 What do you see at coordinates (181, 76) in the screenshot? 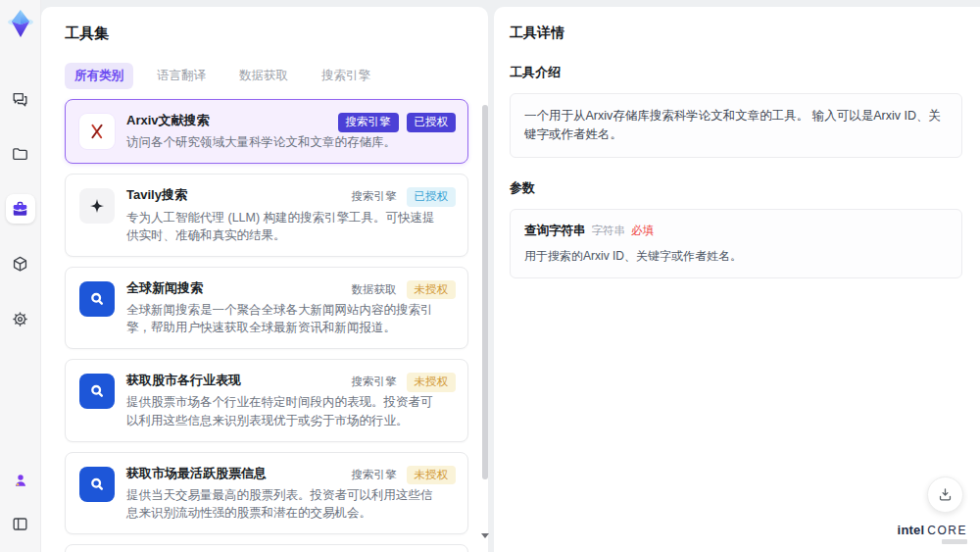
I see `tab-language-translation: 语言翻译` at bounding box center [181, 76].